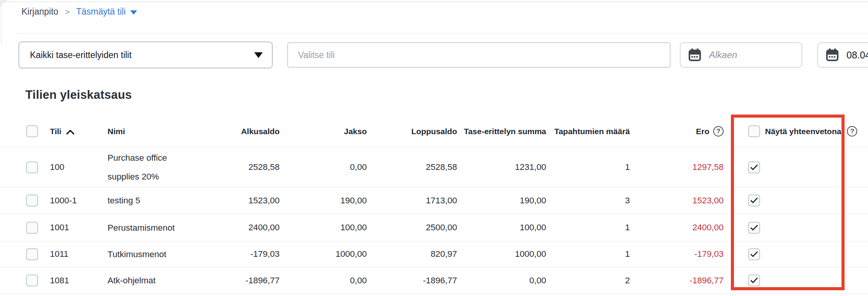  I want to click on cell-tase-erittelyn-summa: 0,00, so click(502, 281).